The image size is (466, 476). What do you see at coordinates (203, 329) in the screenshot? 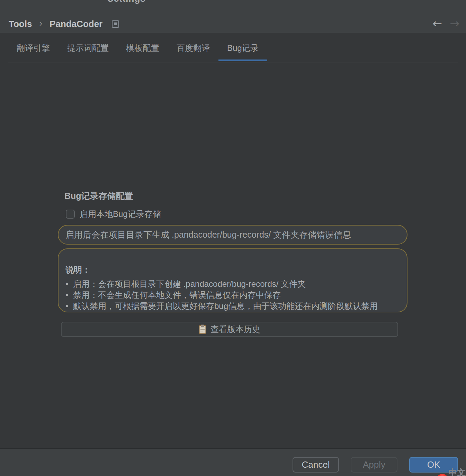
I see `clipboard-icon` at bounding box center [203, 329].